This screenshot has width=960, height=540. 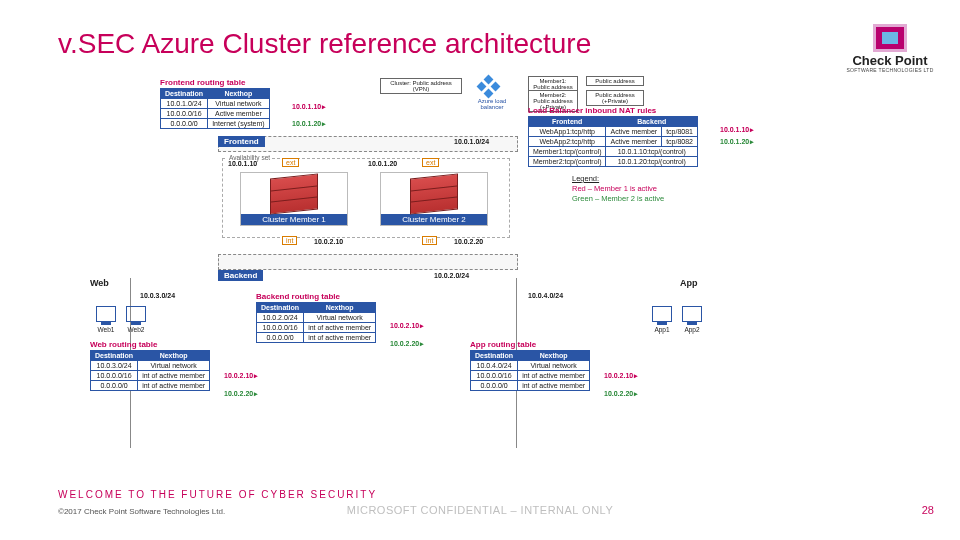 I want to click on logo-name: Check Point, so click(x=890, y=60).